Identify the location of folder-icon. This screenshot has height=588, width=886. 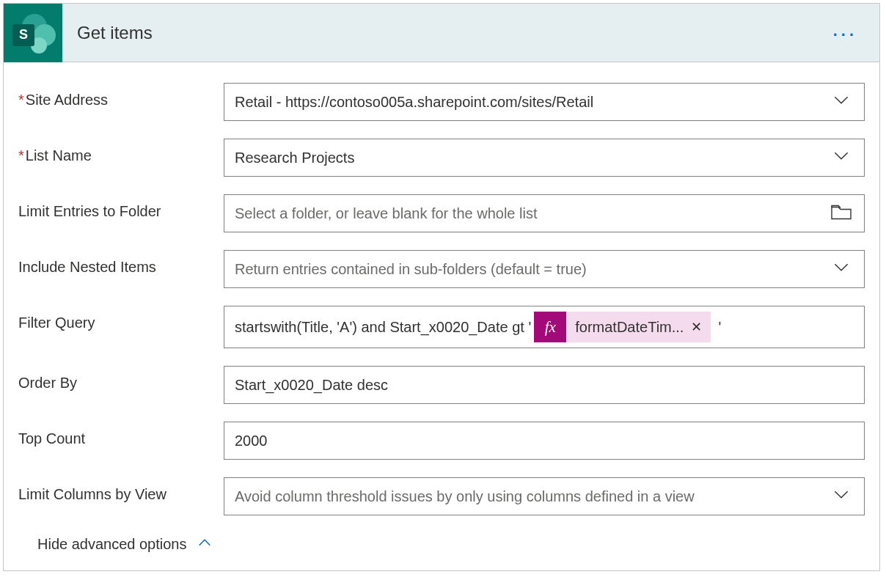
(841, 214).